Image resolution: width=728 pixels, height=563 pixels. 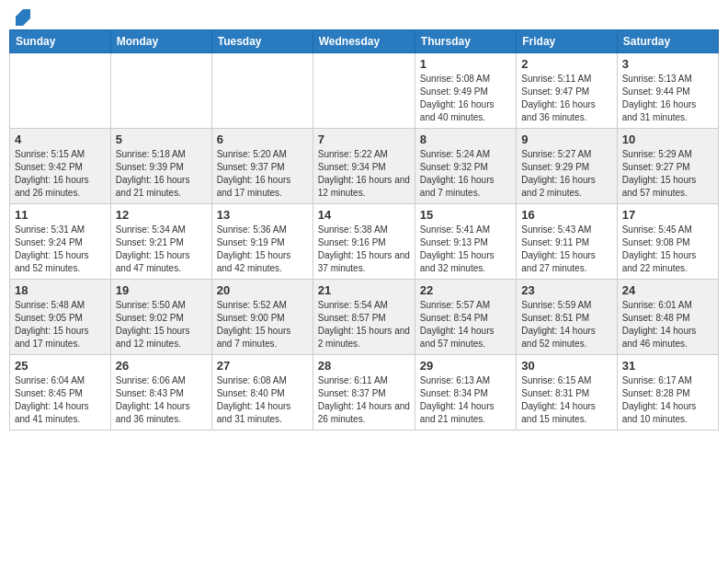 What do you see at coordinates (263, 325) in the screenshot?
I see `day-info: Sunrise: 5:52 AM Sunset: 9:00 PM Dayligh…` at bounding box center [263, 325].